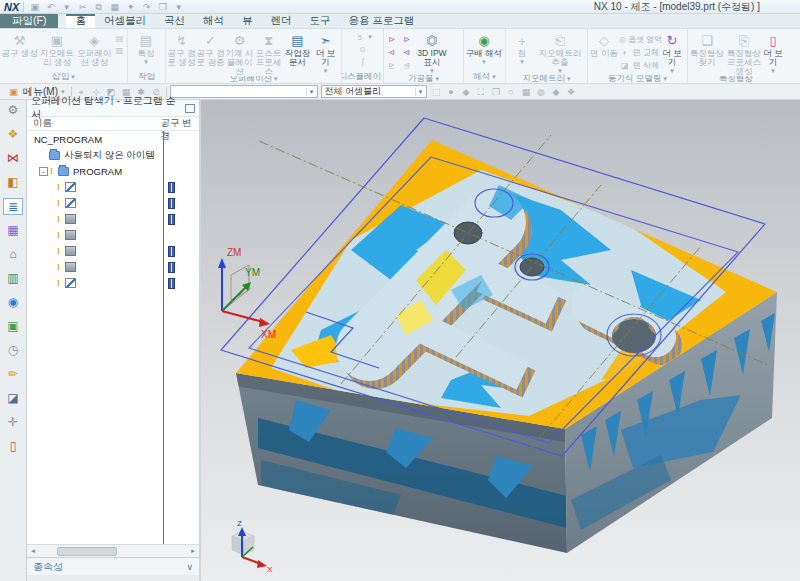 Image resolution: width=800 pixels, height=581 pixels. Describe the element at coordinates (432, 52) in the screenshot. I see `show-3d-ipw-button: ⏣3D IPW 표시▾` at that location.